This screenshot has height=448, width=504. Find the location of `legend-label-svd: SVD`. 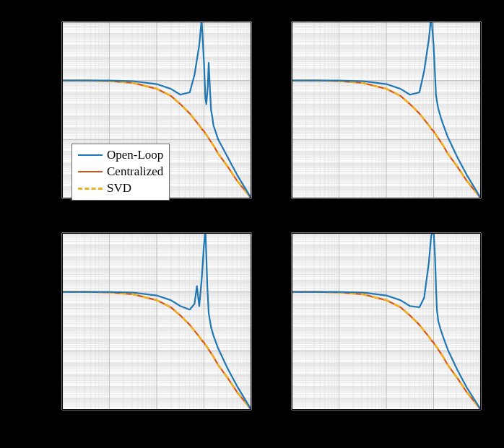

legend-label-svd: SVD is located at coordinates (119, 189).